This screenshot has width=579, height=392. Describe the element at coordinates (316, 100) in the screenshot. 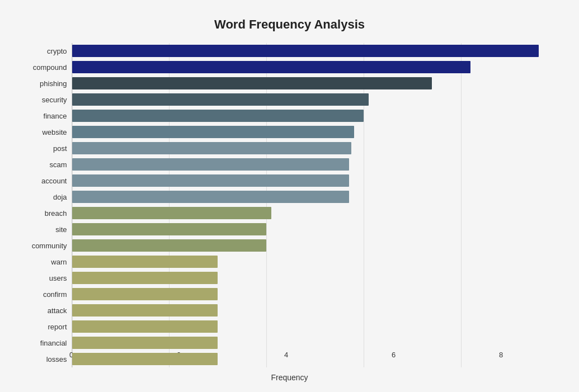

I see `bar-row-security` at that location.